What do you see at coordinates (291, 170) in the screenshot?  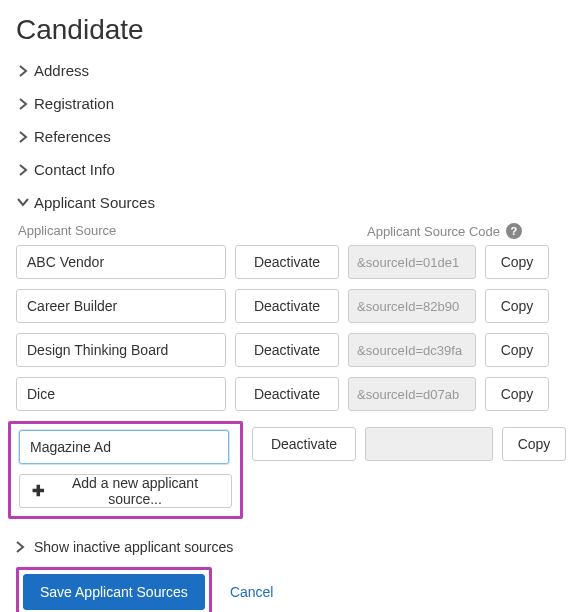 I see `accordion-contact-info: Contact Info` at bounding box center [291, 170].